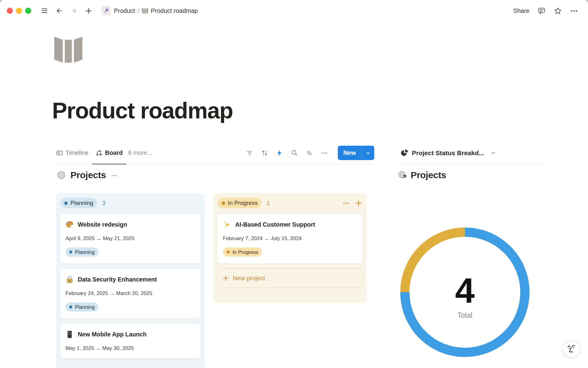 This screenshot has height=368, width=588. I want to click on map-icon, so click(145, 11).